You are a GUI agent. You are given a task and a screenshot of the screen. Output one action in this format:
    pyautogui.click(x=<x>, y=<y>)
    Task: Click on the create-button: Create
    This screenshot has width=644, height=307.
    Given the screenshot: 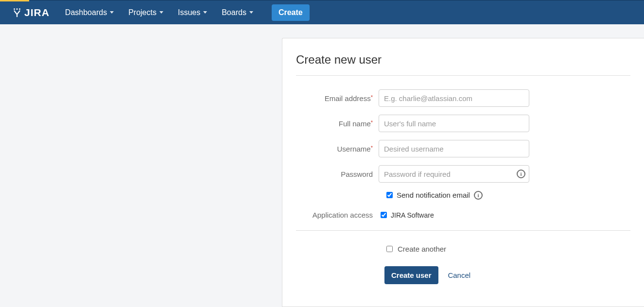 What is the action you would take?
    pyautogui.click(x=291, y=13)
    